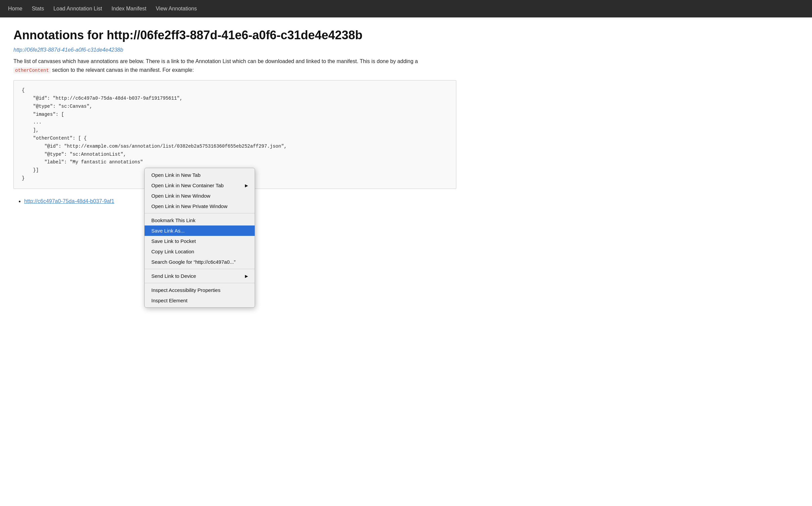 The image size is (812, 506). Describe the element at coordinates (246, 186) in the screenshot. I see `submenu-arrow-icon: ▶` at that location.